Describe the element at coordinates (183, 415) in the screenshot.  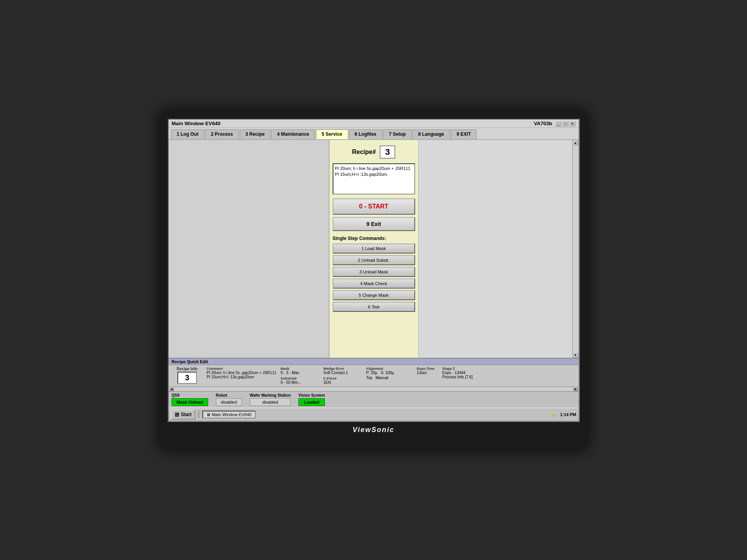
I see `start-button-taskbar: ⊞ Start` at that location.